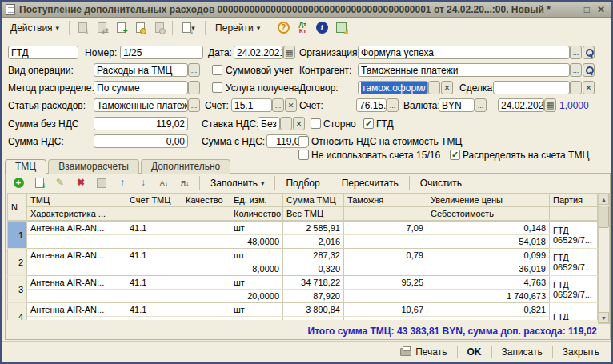 The width and height of the screenshot is (613, 364). Describe the element at coordinates (304, 141) in the screenshot. I see `vat-to-cost-checkbox` at that location.